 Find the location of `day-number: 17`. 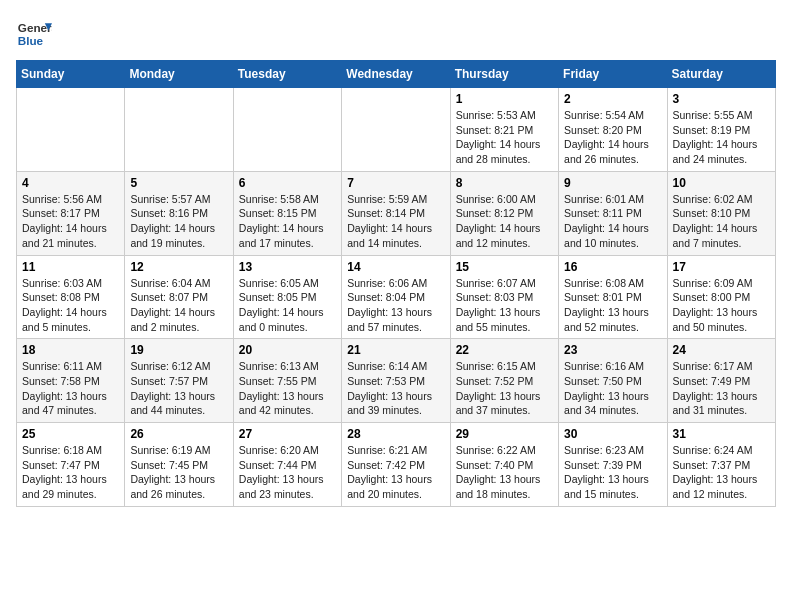

day-number: 17 is located at coordinates (722, 267).